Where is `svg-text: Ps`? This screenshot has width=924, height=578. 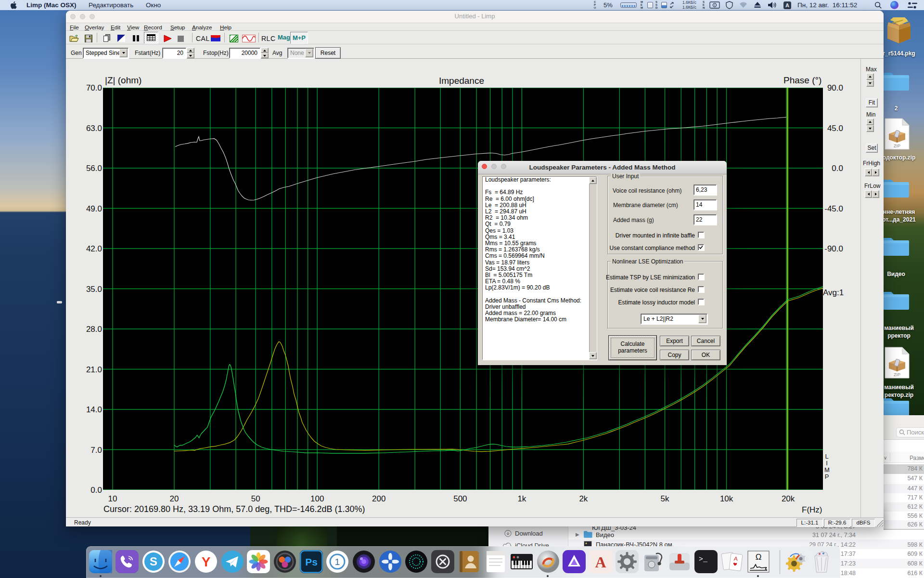 svg-text: Ps is located at coordinates (311, 562).